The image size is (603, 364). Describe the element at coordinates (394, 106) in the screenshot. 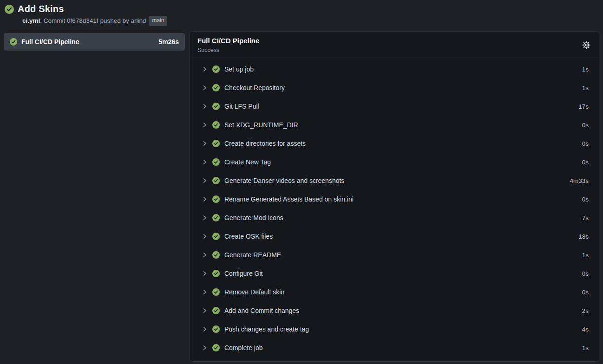

I see `step-row: Git LFS Pull 17s` at that location.